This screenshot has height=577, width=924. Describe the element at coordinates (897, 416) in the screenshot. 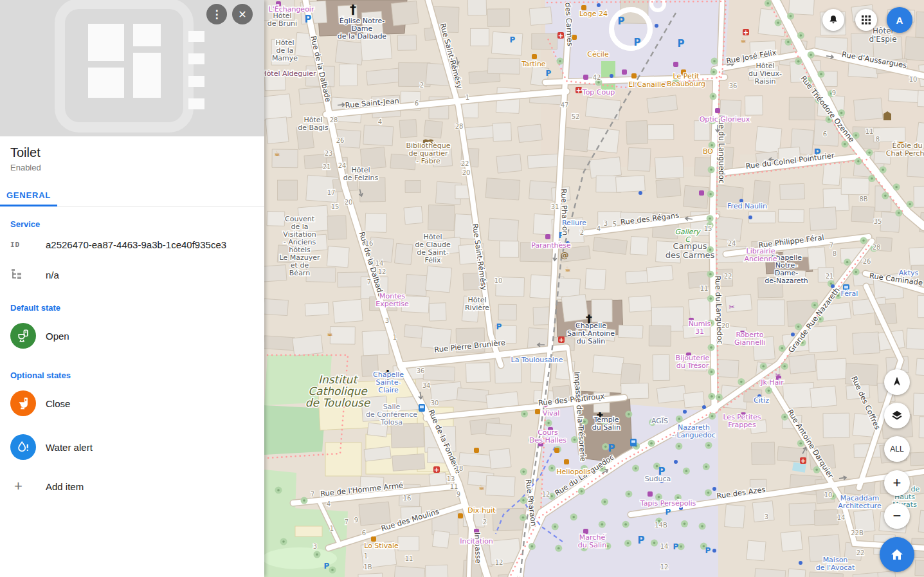

I see `layers-button` at that location.